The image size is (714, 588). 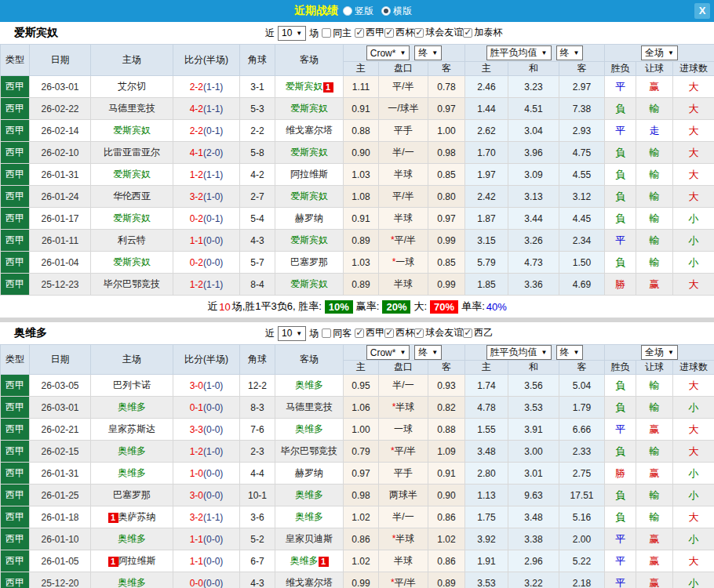 What do you see at coordinates (257, 561) in the screenshot?
I see `corners-cell: 6-7` at bounding box center [257, 561].